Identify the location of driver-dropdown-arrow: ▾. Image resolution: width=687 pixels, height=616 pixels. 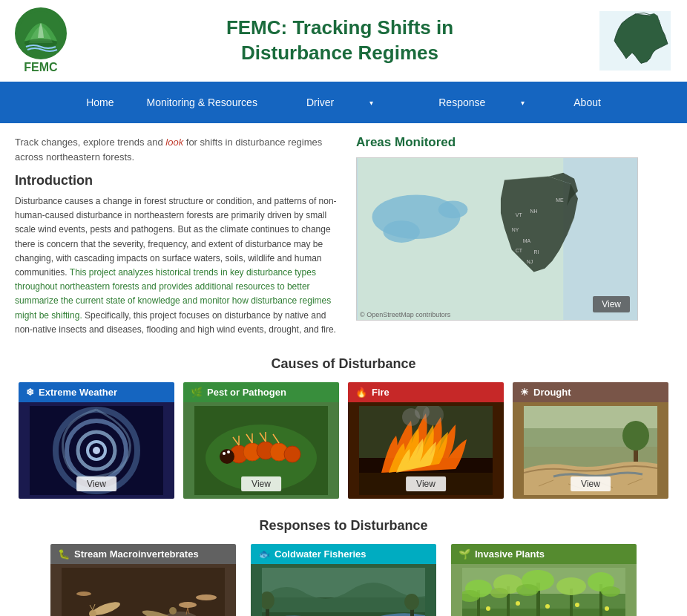
(371, 102).